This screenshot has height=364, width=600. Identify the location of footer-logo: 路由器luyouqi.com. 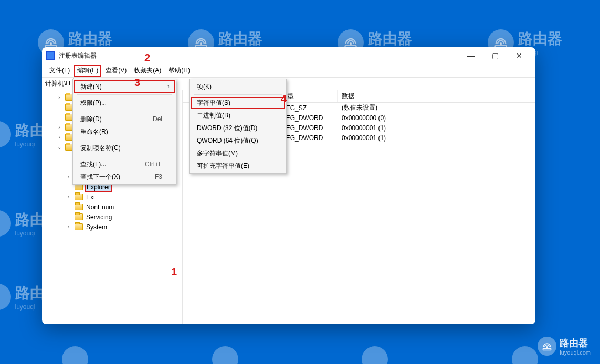
(564, 346).